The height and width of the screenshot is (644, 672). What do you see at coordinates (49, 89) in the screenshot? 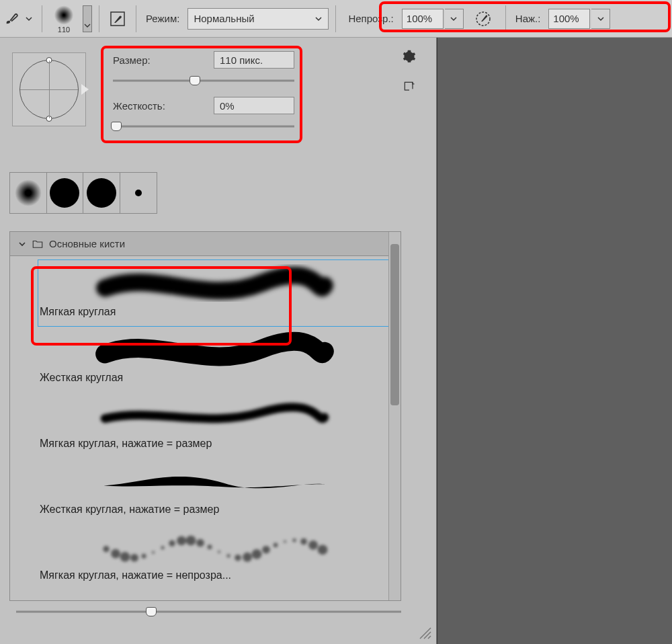
I see `angle-circle` at bounding box center [49, 89].